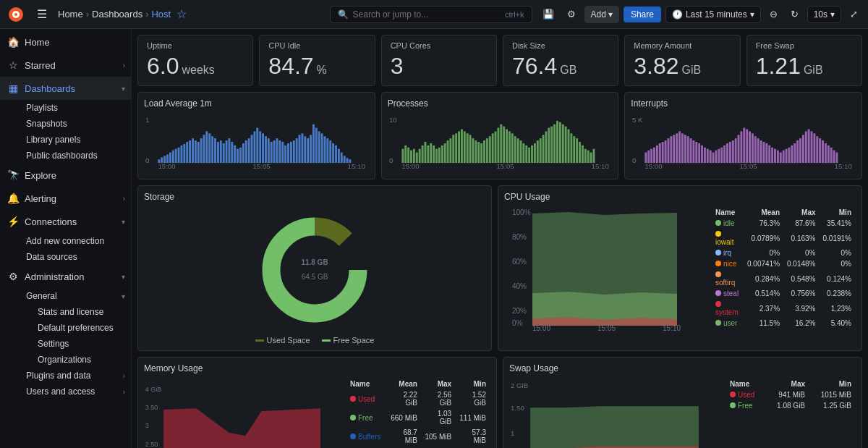  Describe the element at coordinates (317, 67) in the screenshot. I see `stat-value-cpu-idle: 84.7 %` at that location.